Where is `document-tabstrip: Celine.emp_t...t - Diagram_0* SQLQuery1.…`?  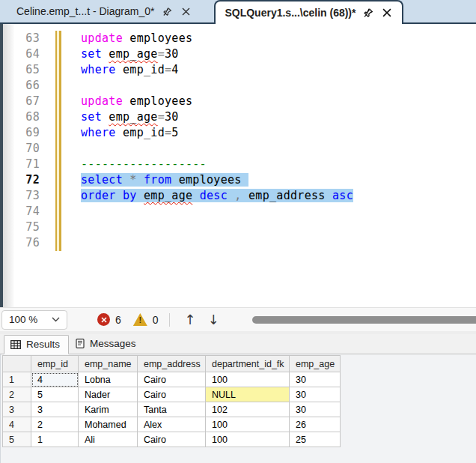
document-tabstrip: Celine.emp_t...t - Diagram_0* SQLQuery1.… is located at coordinates (238, 12).